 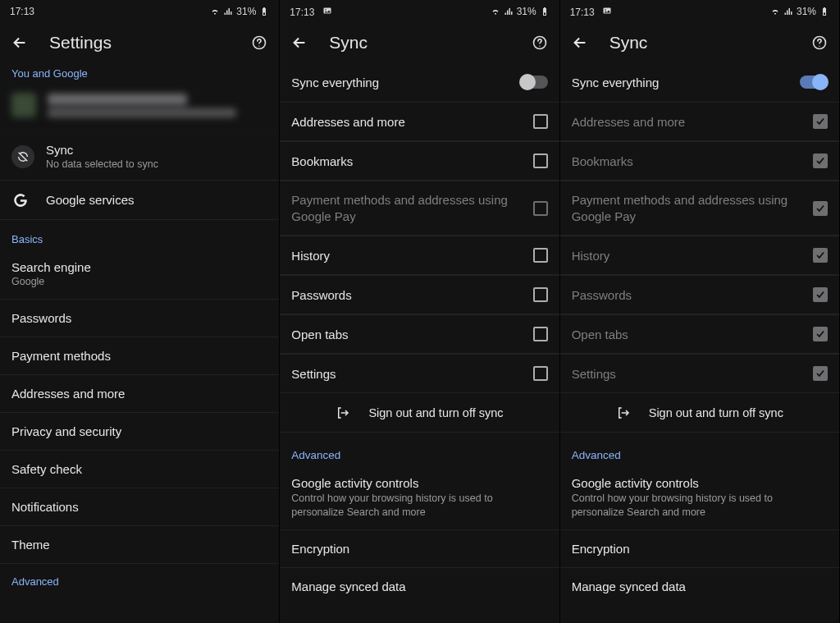 I want to click on notifications-row: Notifications, so click(x=139, y=507).